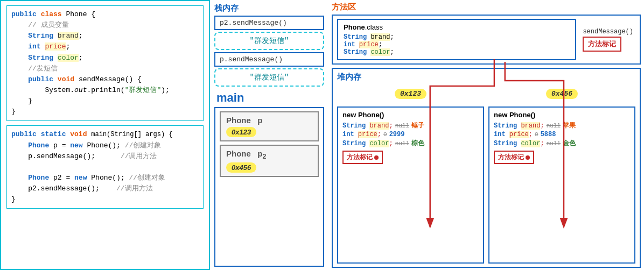  Describe the element at coordinates (410, 143) in the screenshot. I see `heap-obj1-color-row: String color; null 棕色` at that location.